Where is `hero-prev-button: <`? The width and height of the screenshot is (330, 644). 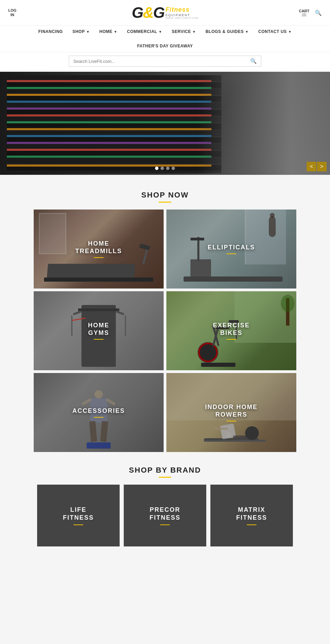
hero-prev-button: < is located at coordinates (311, 167).